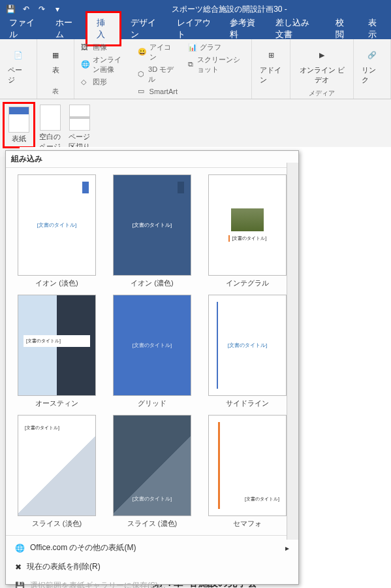  I want to click on chart-button: 📊グラフ, so click(217, 47).